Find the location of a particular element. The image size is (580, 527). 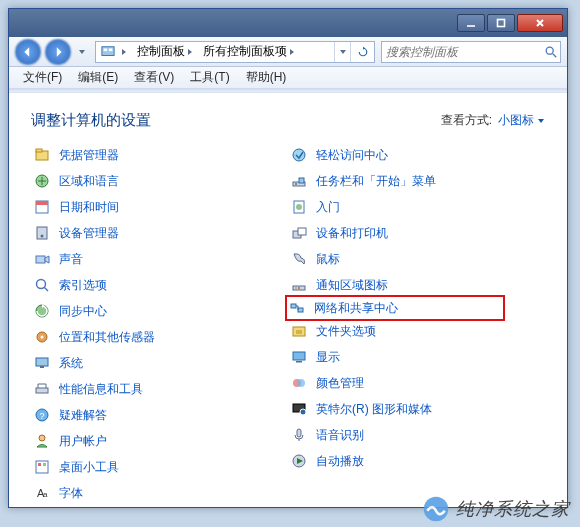

control-panel-item: 同步中心 is located at coordinates (160, 311).